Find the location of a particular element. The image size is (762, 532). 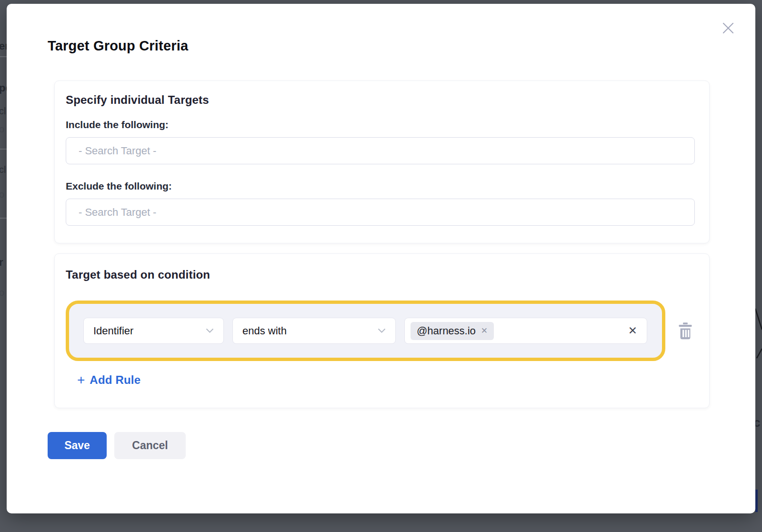

include-label: Include the following: is located at coordinates (380, 125).